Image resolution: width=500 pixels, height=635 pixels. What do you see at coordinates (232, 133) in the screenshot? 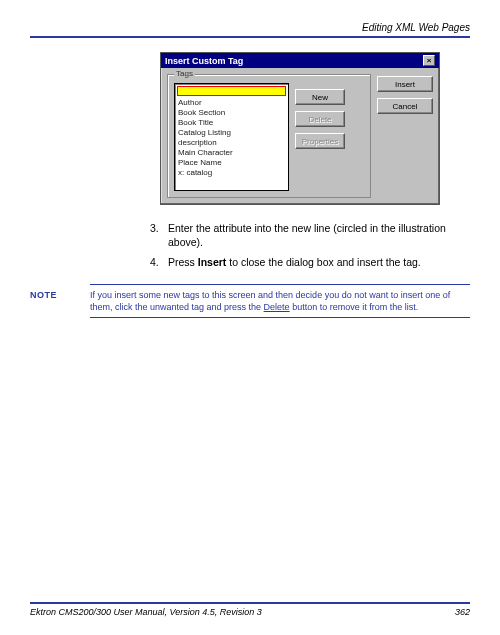
I see `list-item: Catalog Listing` at bounding box center [232, 133].